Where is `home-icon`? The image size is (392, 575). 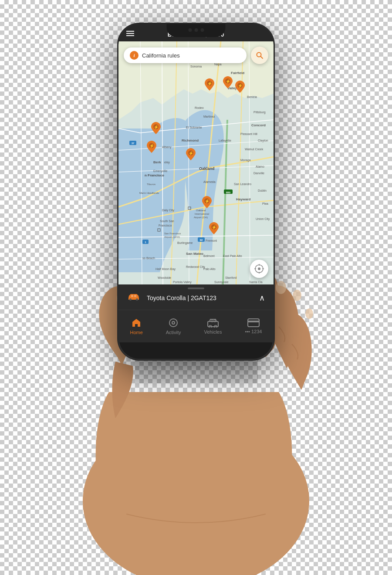 home-icon is located at coordinates (136, 323).